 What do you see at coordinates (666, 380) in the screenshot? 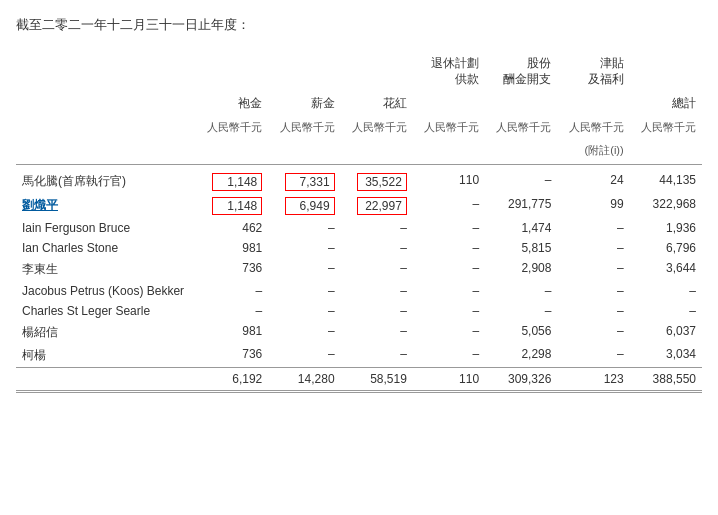
I see `total-value: 388,550` at bounding box center [666, 380].